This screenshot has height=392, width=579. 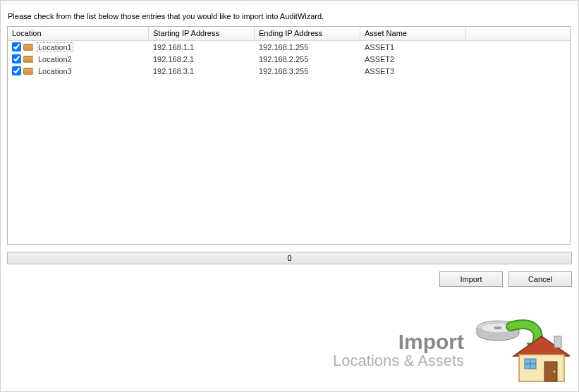 What do you see at coordinates (55, 47) in the screenshot?
I see `location-label: Location1` at bounding box center [55, 47].